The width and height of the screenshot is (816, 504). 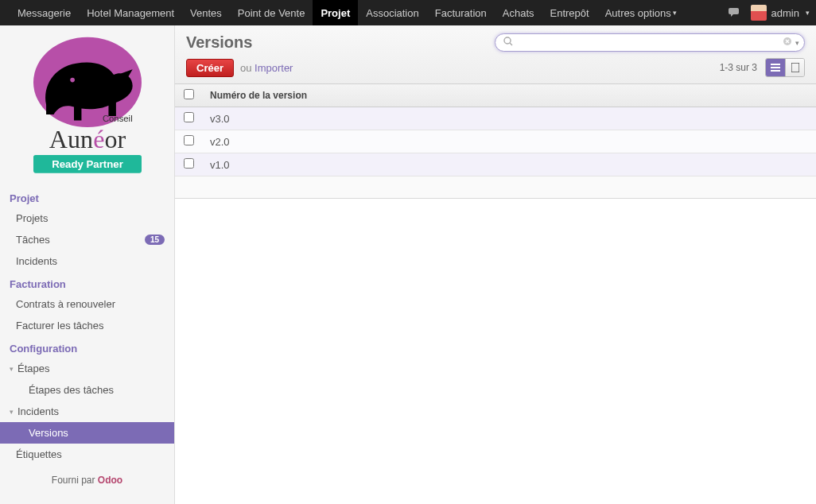 I want to click on badge-taches: 15, so click(x=154, y=240).